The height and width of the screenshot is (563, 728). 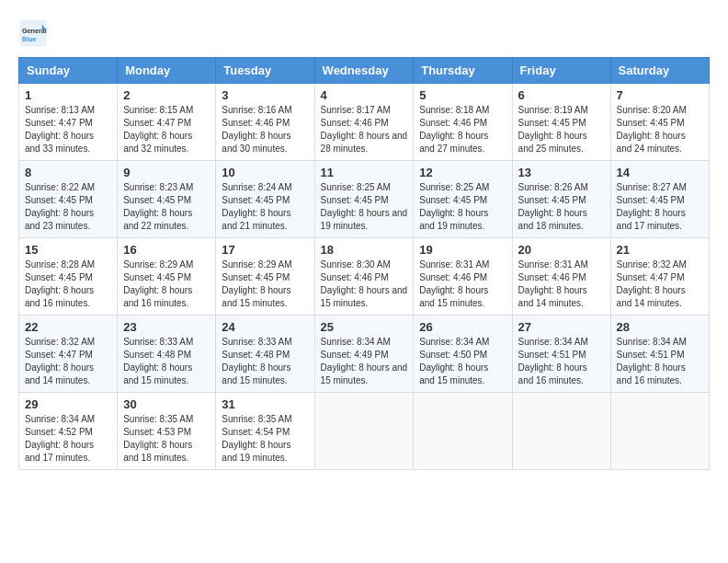 What do you see at coordinates (364, 207) in the screenshot?
I see `day-info: Sunrise: 8:25 AM Sunset: 4:45 PM Dayligh…` at bounding box center [364, 207].